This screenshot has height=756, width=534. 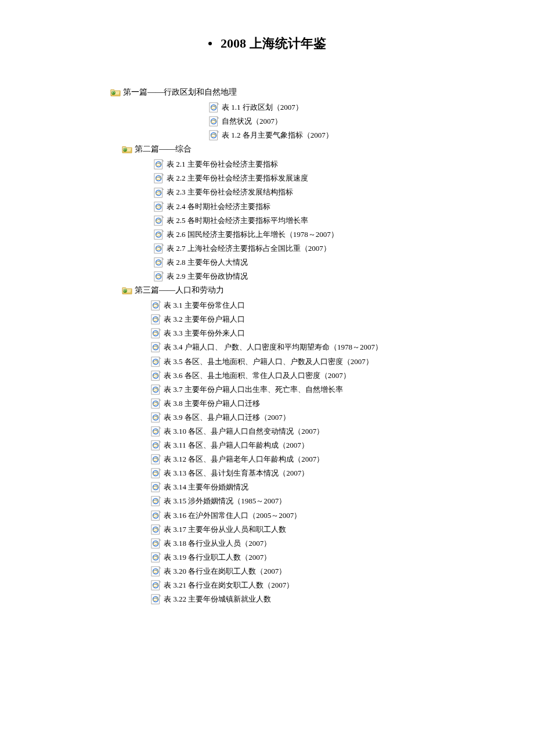 What do you see at coordinates (313, 557) in the screenshot?
I see `list-item: 表 3.19 各行业职工人数（2007）` at bounding box center [313, 557].